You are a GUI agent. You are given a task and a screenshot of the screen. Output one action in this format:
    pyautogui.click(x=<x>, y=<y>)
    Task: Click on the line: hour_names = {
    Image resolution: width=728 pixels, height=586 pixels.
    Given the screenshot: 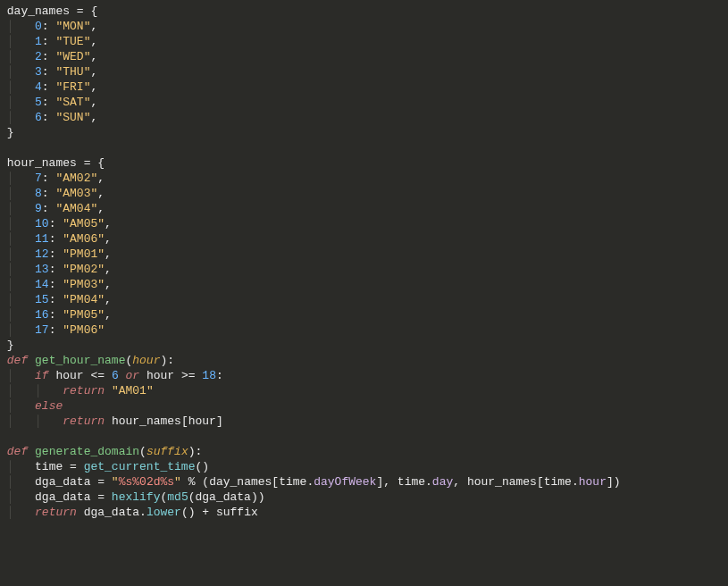 What is the action you would take?
    pyautogui.click(x=52, y=163)
    